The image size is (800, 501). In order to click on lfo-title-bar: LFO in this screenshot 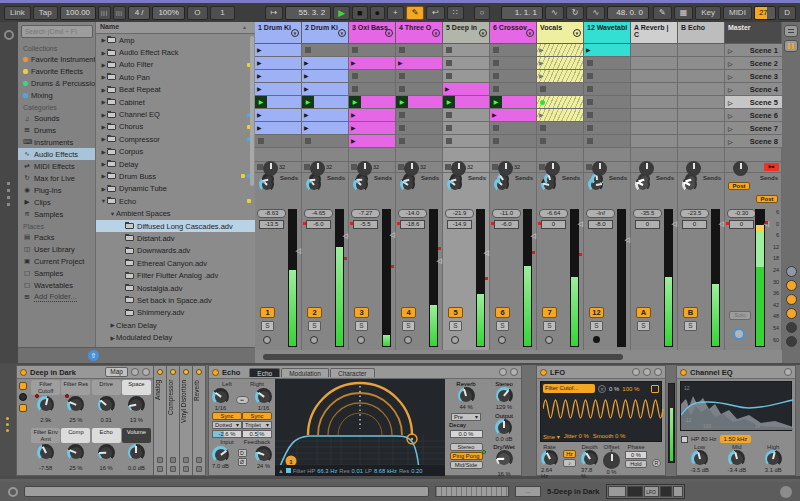, I will do `click(601, 372)`.